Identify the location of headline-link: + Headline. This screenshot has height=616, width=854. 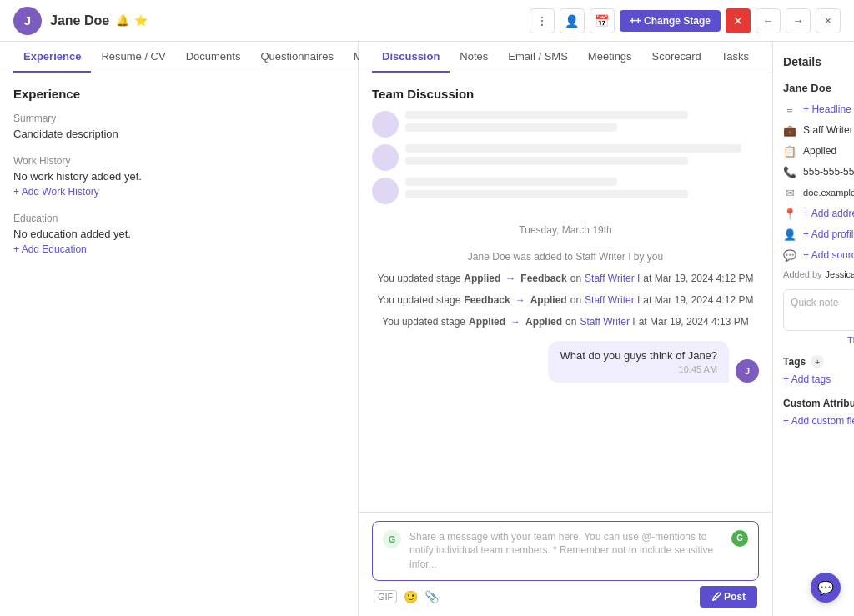
(827, 109).